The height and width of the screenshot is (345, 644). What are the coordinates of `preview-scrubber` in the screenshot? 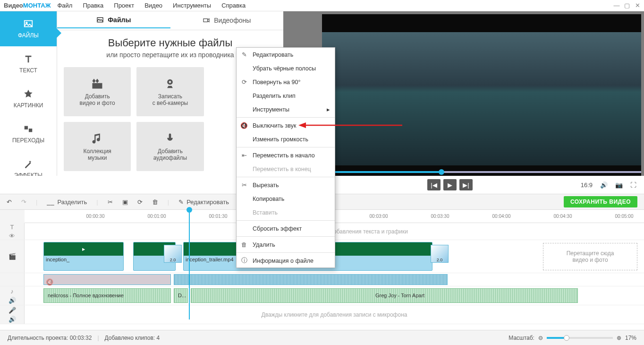 It's located at (463, 172).